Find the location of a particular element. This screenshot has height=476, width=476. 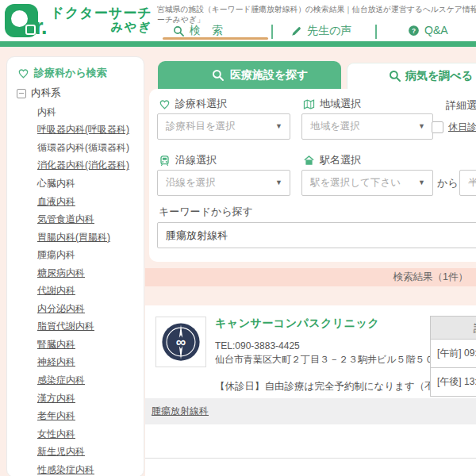

department-select: 診療科目を選択 is located at coordinates (224, 127).